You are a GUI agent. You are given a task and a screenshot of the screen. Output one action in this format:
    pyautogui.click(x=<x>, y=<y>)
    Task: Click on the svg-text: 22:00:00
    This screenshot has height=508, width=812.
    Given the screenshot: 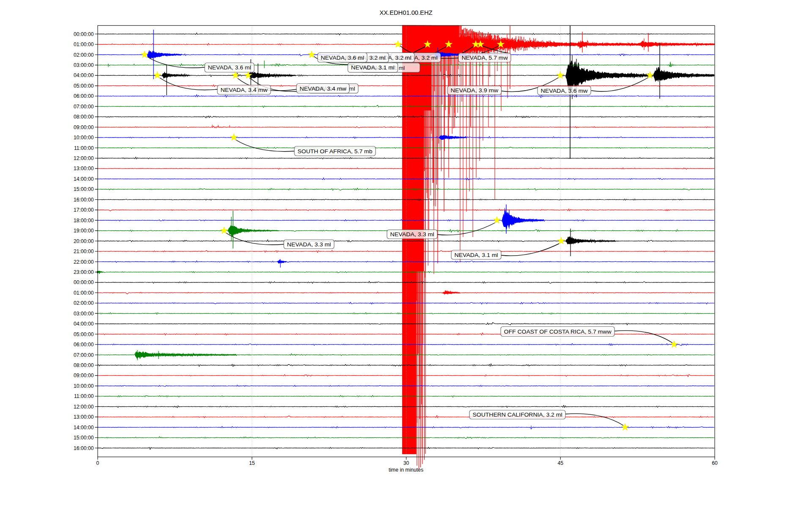 What is the action you would take?
    pyautogui.click(x=84, y=262)
    